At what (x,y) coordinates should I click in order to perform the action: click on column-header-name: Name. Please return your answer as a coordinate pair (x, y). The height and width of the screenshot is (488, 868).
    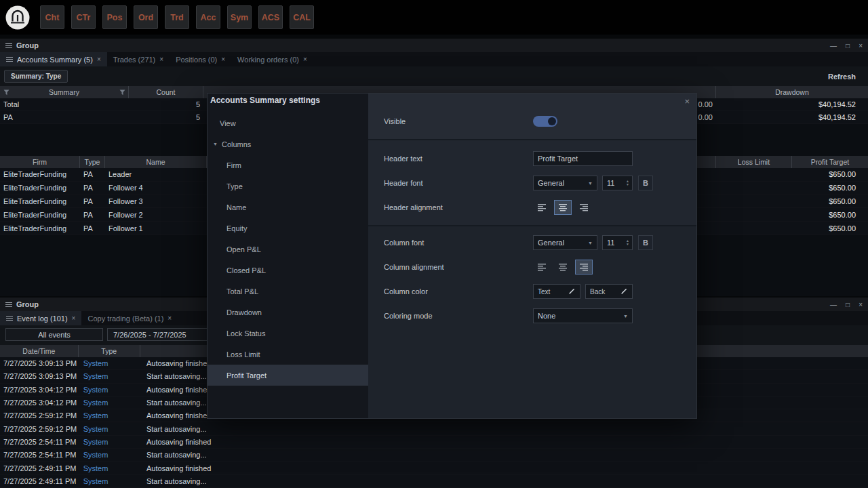
    Looking at the image, I should click on (156, 162).